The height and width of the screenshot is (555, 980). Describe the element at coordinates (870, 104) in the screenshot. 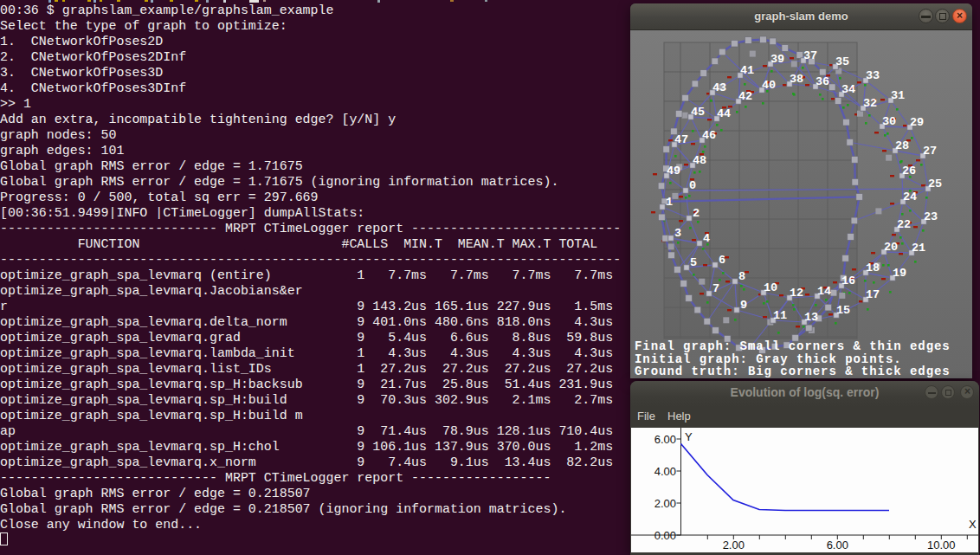

I see `svg-text: 32` at that location.